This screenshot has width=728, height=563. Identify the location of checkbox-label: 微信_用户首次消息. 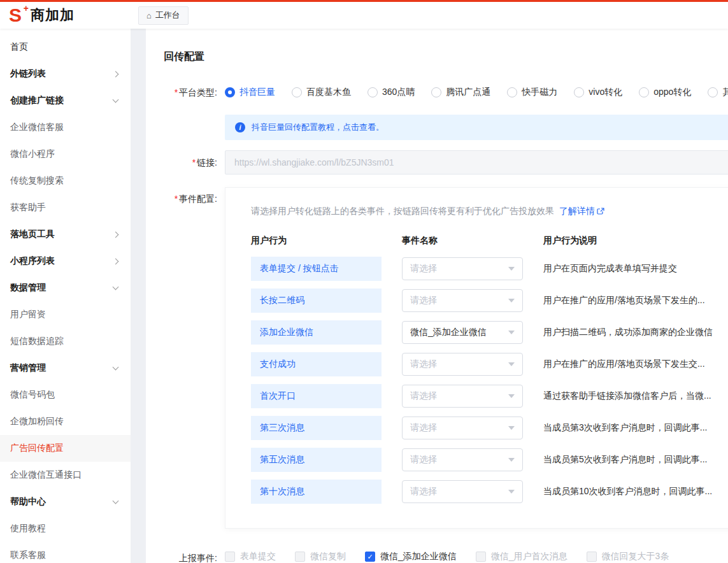
(529, 557).